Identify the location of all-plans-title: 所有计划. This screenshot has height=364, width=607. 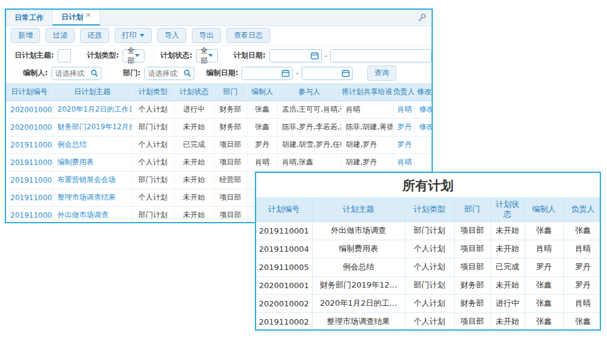
(428, 185).